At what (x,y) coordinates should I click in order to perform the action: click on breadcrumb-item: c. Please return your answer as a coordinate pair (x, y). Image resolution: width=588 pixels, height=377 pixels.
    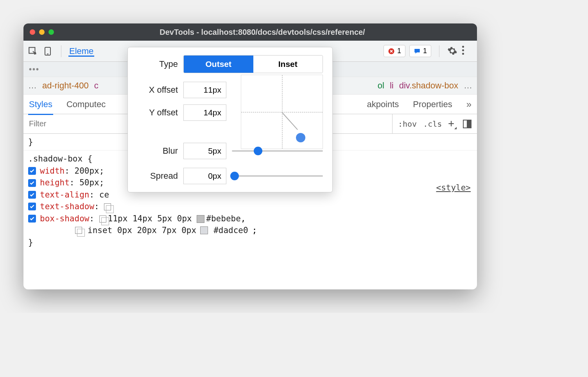
    Looking at the image, I should click on (96, 86).